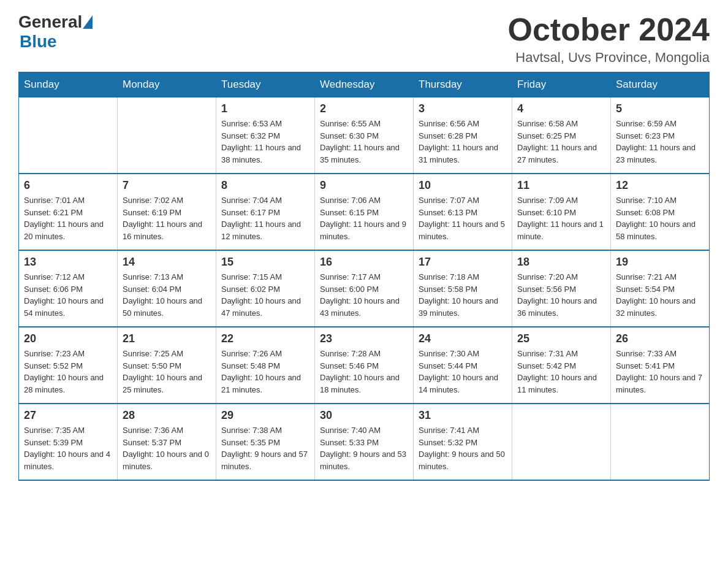  What do you see at coordinates (463, 185) in the screenshot?
I see `day-number: 10` at bounding box center [463, 185].